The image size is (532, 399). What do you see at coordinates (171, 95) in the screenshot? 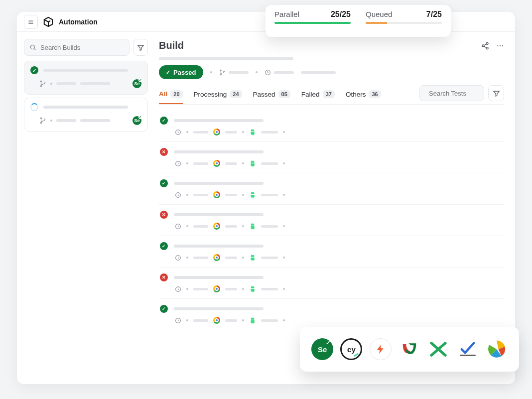
I see `tab-all: All20` at bounding box center [171, 95].